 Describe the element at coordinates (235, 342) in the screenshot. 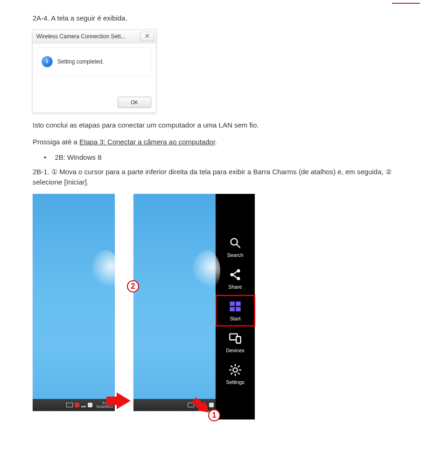

I see `charm-devices: Devices` at that location.